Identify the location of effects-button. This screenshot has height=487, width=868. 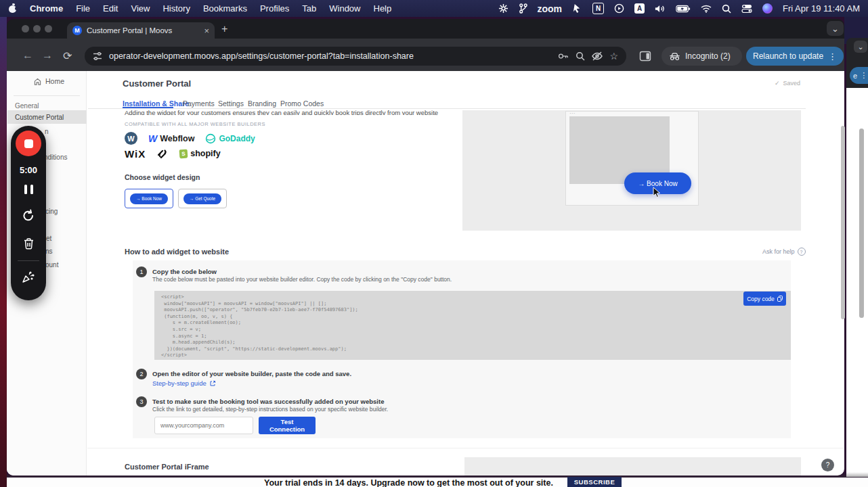
(28, 277).